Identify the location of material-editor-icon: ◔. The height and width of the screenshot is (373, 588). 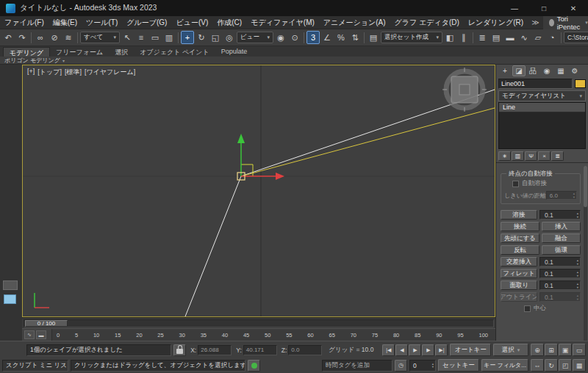
(552, 37).